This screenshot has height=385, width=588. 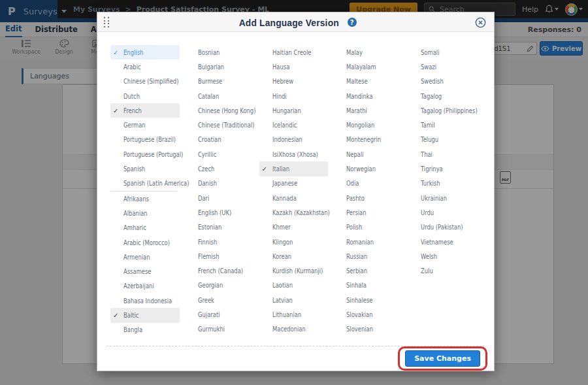 What do you see at coordinates (294, 154) in the screenshot?
I see `language-option: IsiXhosa (Xhosa)` at bounding box center [294, 154].